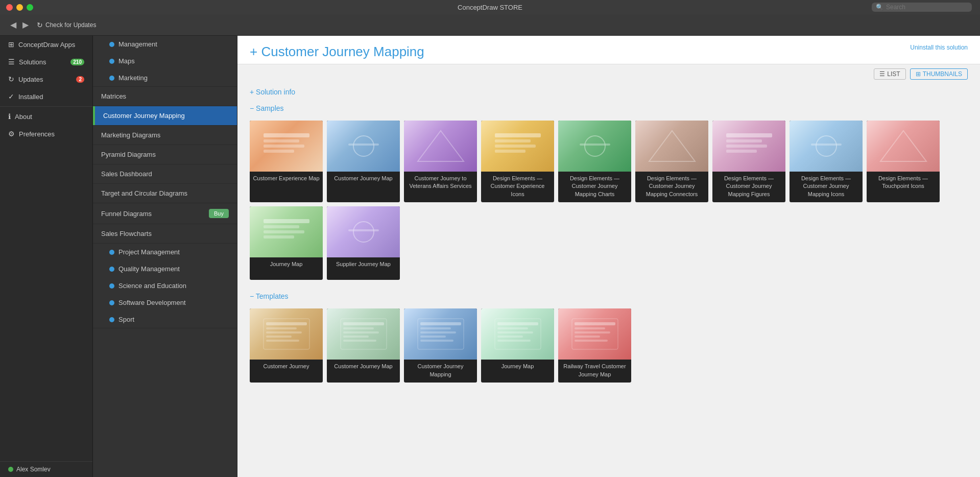 The image size is (980, 477). I want to click on nav-item-sales-dashboard: Sales Dashboard, so click(165, 174).